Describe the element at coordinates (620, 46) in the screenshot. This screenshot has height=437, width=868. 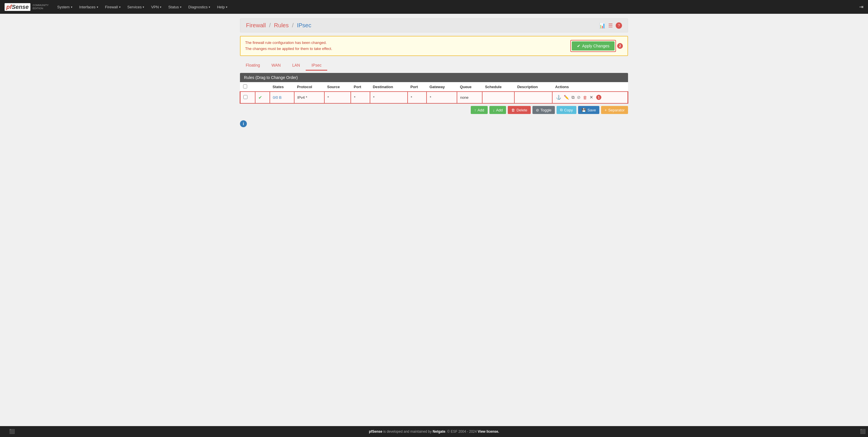
I see `apply-badge: 2` at that location.